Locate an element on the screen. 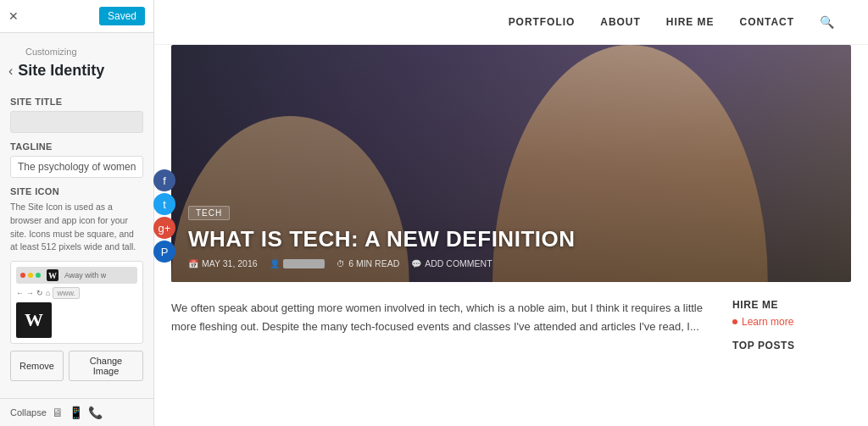 The width and height of the screenshot is (868, 426). article-excerpt: We often speak about getting more women … is located at coordinates (443, 318).